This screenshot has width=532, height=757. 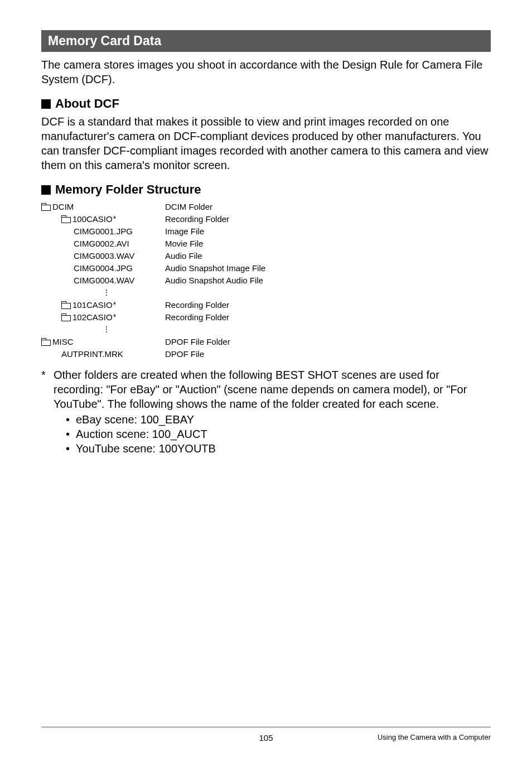 I want to click on desc-row: DCIM Folder, so click(x=215, y=206).